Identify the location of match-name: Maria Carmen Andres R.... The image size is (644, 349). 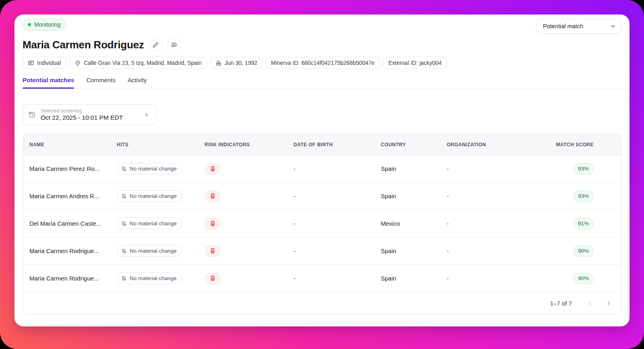
(73, 196).